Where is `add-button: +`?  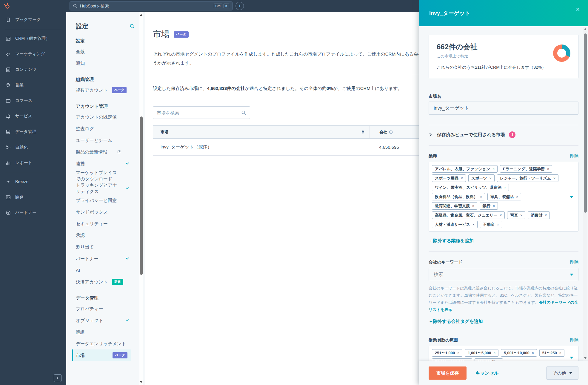
add-button: + is located at coordinates (240, 6).